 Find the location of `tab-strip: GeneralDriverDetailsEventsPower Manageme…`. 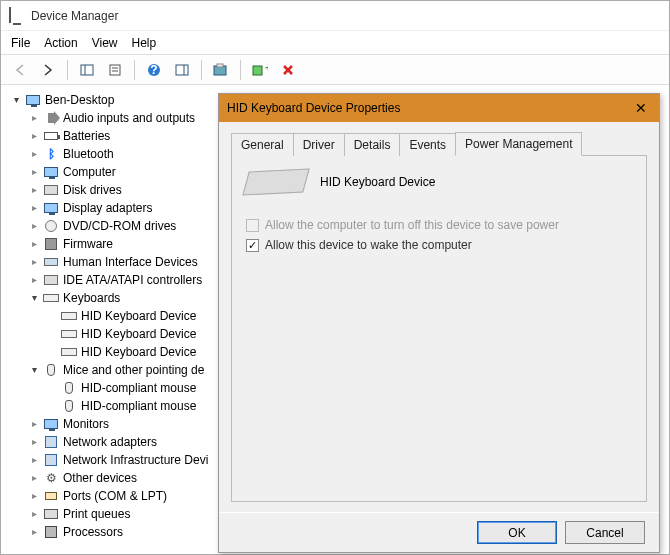

tab-strip: GeneralDriverDetailsEventsPower Manageme… is located at coordinates (439, 144).